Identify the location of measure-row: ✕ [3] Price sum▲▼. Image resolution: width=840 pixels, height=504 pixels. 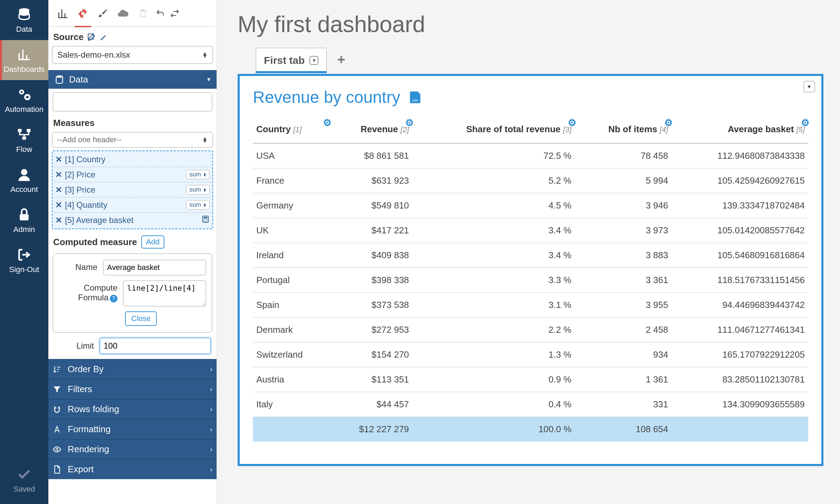
(133, 190).